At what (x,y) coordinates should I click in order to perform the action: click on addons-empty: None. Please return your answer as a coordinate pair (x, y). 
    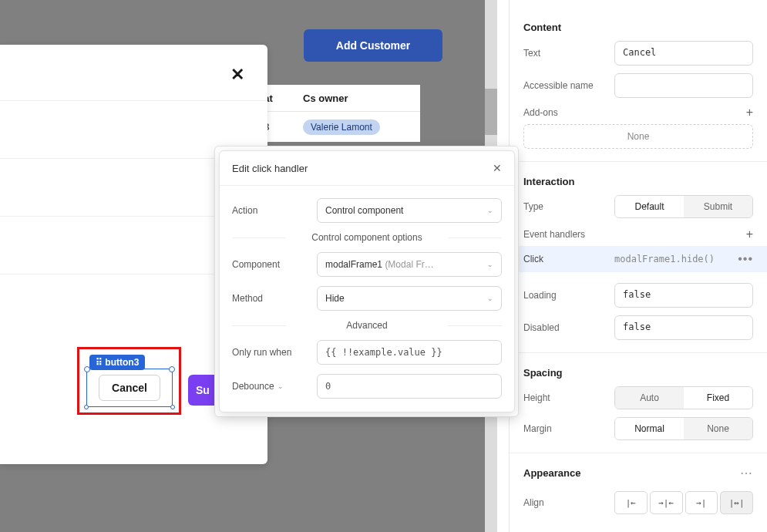
    Looking at the image, I should click on (638, 136).